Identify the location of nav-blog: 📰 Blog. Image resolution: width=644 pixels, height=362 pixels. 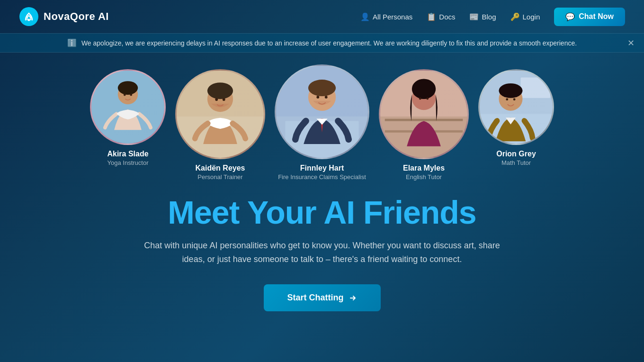
(483, 17).